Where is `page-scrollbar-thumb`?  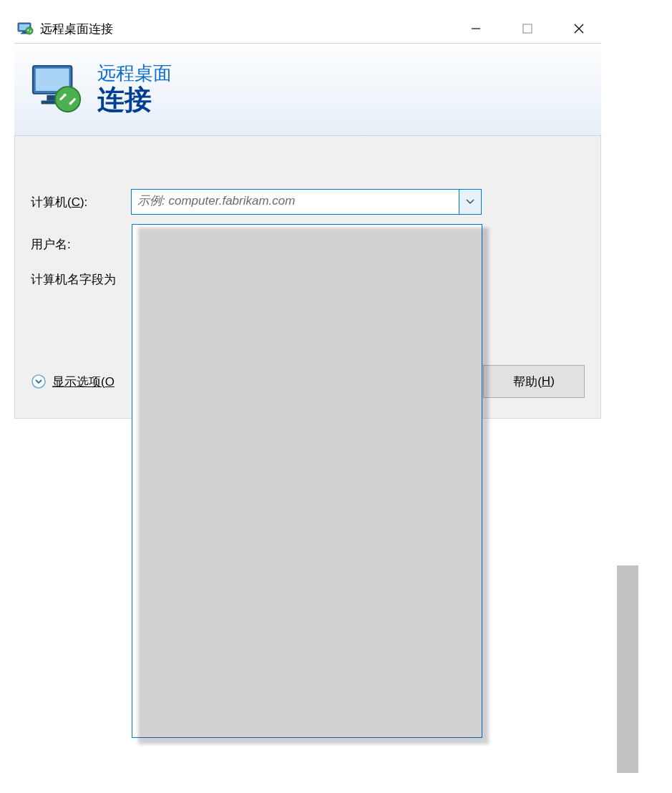
page-scrollbar-thumb is located at coordinates (628, 669).